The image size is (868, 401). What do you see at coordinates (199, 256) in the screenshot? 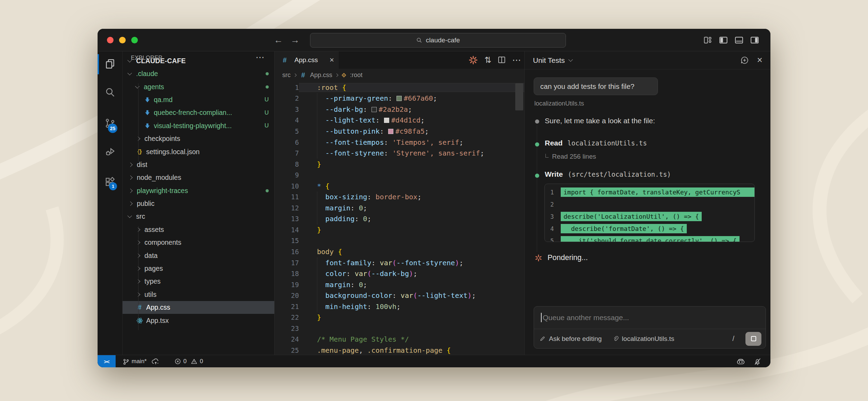
I see `tree-item: data` at bounding box center [199, 256].